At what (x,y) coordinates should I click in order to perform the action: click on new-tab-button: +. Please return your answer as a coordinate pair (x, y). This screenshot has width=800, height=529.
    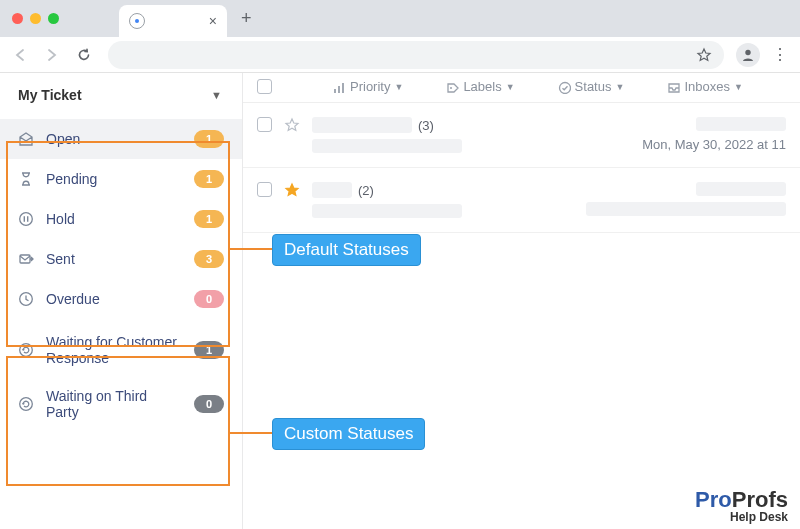
    Looking at the image, I should click on (246, 18).